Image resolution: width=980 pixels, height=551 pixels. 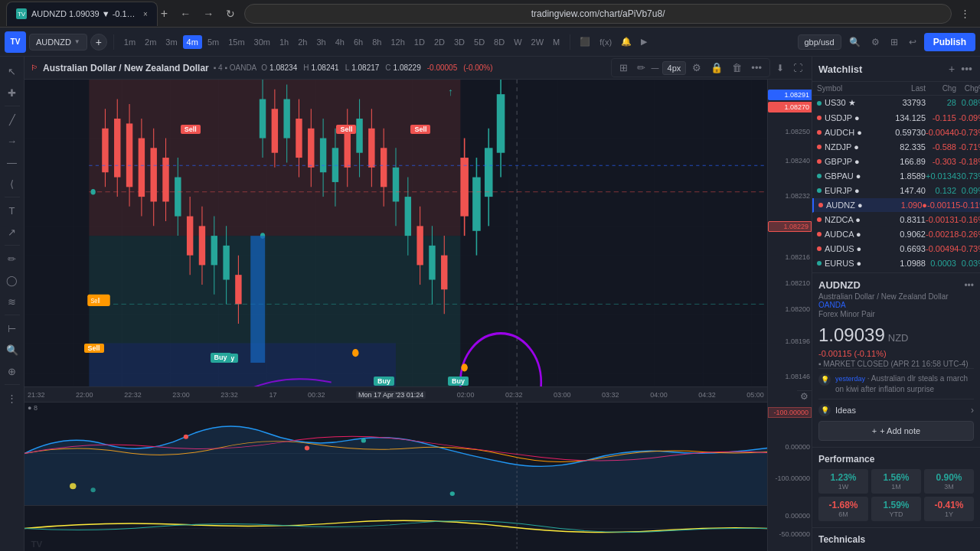 What do you see at coordinates (780, 68) in the screenshot?
I see `chart-collapse-btn: ⬇` at bounding box center [780, 68].